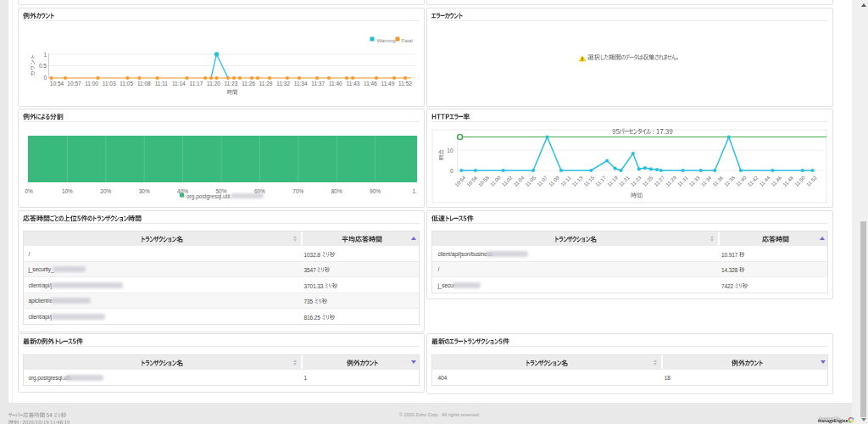 The image size is (868, 424). What do you see at coordinates (800, 181) in the screenshot?
I see `svg-text: 11:50` at bounding box center [800, 181].